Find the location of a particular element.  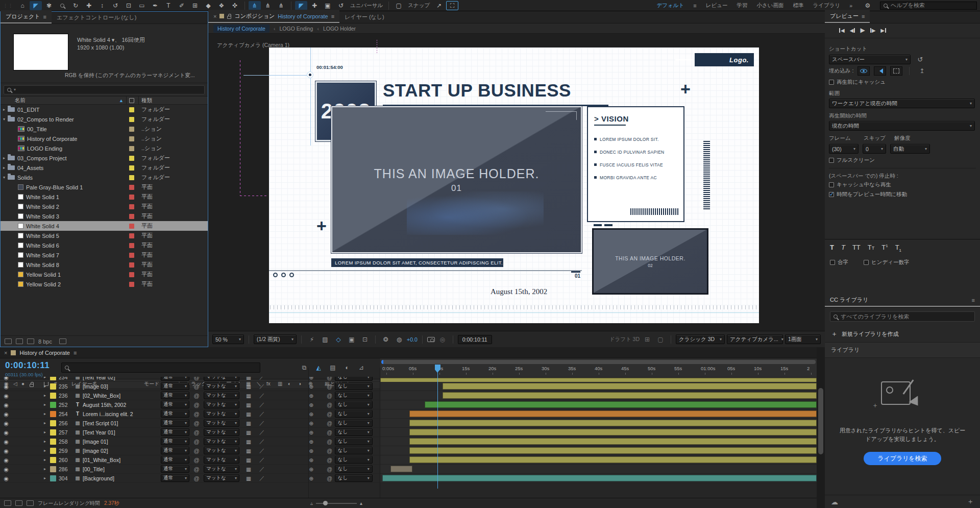

zoom-out-icon: ▵ is located at coordinates (311, 503).